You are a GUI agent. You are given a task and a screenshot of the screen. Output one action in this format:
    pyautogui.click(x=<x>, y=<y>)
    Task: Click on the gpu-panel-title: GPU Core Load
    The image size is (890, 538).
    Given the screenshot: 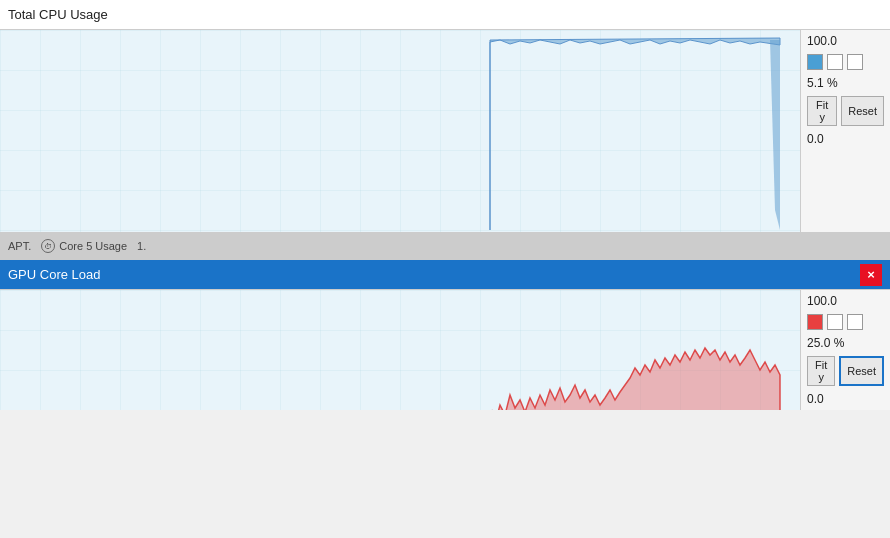 What is the action you would take?
    pyautogui.click(x=54, y=274)
    